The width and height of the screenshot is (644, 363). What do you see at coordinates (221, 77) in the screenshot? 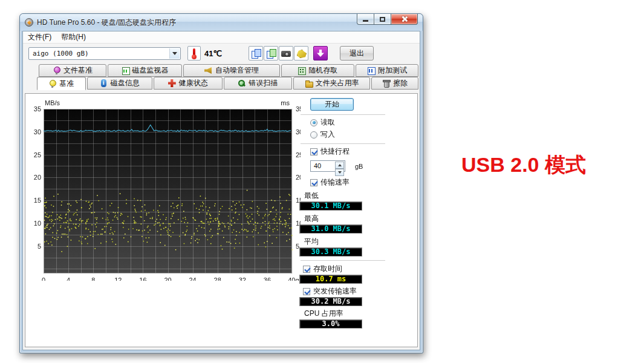
I see `tab-strip: 文件基准 磁盘监视器 自动噪音管理 随机存取 附加测试 基准 磁盘信息 健康状态…` at bounding box center [221, 77].